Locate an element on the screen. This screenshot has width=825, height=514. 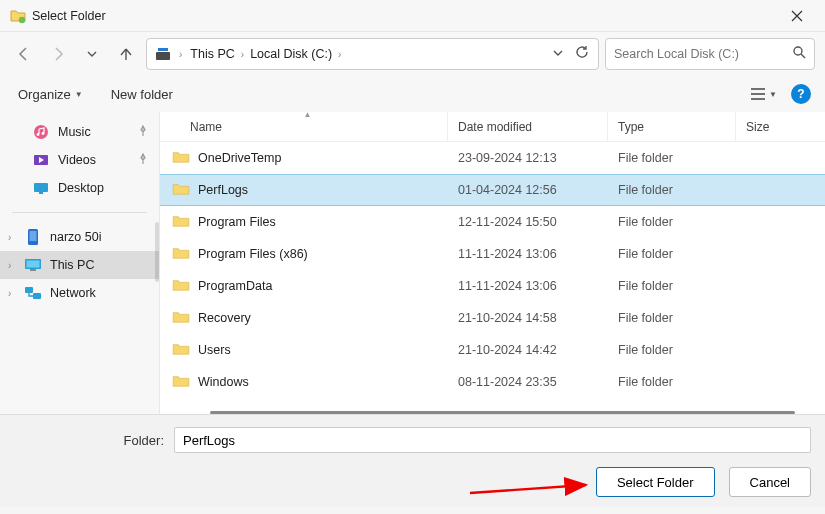
desktop-icon is located at coordinates (41, 188).